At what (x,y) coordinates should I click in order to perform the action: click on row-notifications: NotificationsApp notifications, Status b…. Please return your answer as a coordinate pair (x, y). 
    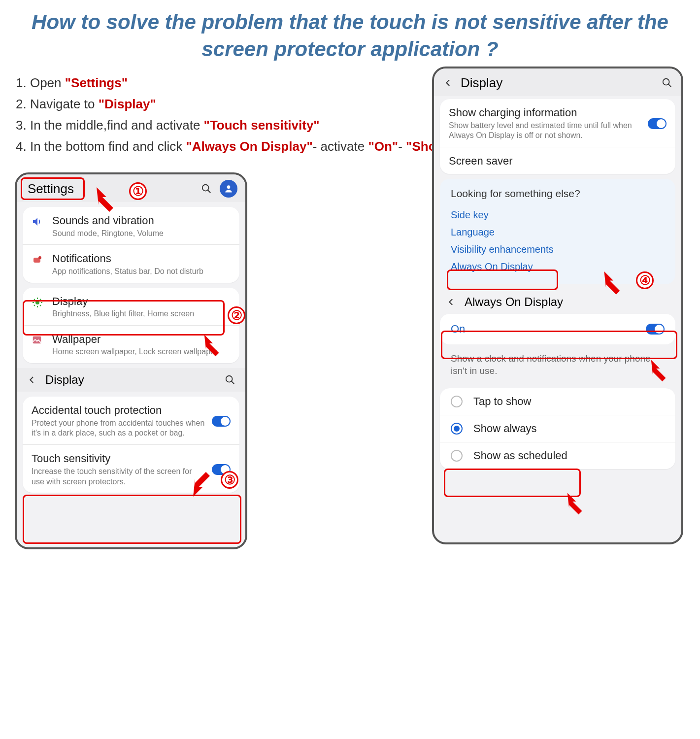
    Looking at the image, I should click on (131, 263).